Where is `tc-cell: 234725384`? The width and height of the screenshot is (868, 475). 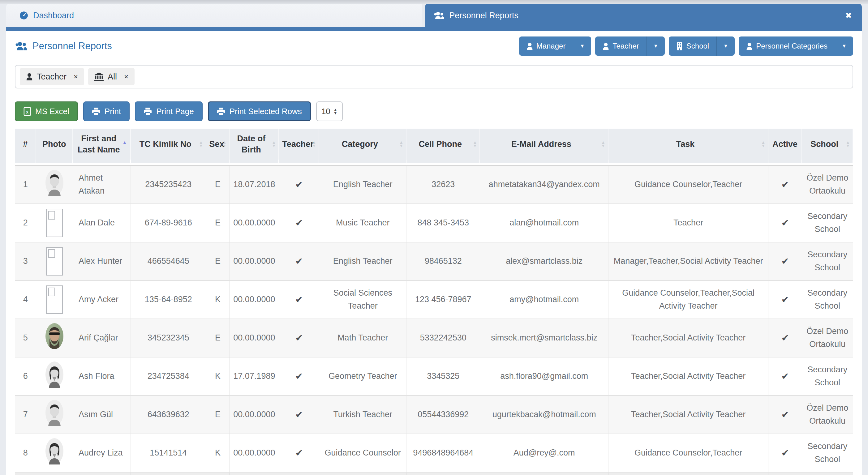
tc-cell: 234725384 is located at coordinates (168, 376).